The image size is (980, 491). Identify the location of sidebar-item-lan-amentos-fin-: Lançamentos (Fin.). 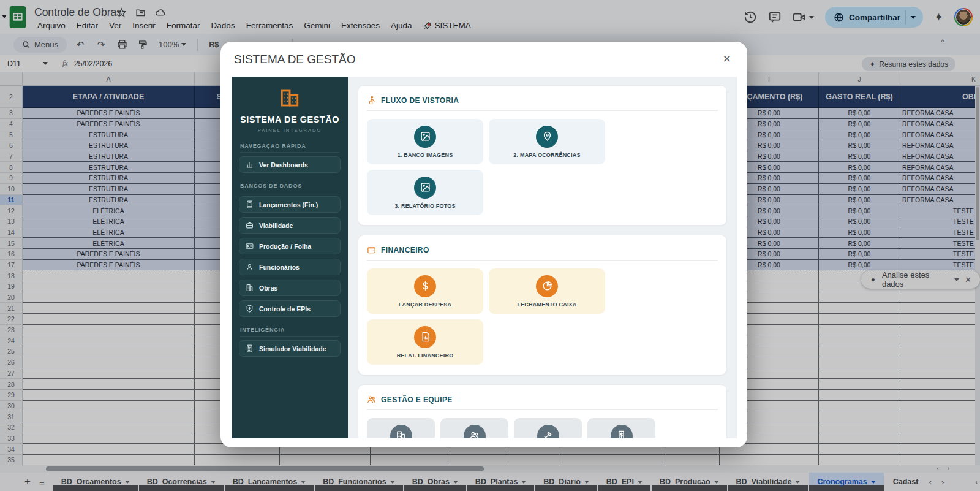
(290, 205).